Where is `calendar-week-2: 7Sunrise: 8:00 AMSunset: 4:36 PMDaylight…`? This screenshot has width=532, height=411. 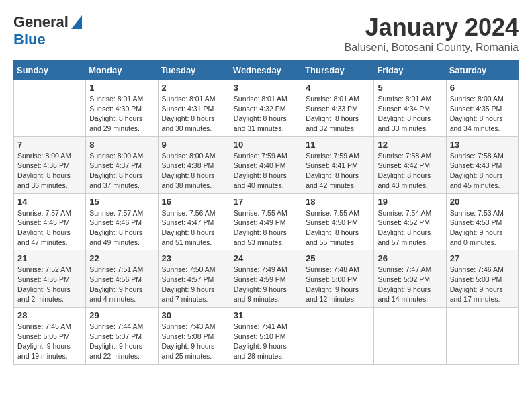
calendar-week-2: 7Sunrise: 8:00 AMSunset: 4:36 PMDaylight… is located at coordinates (266, 165).